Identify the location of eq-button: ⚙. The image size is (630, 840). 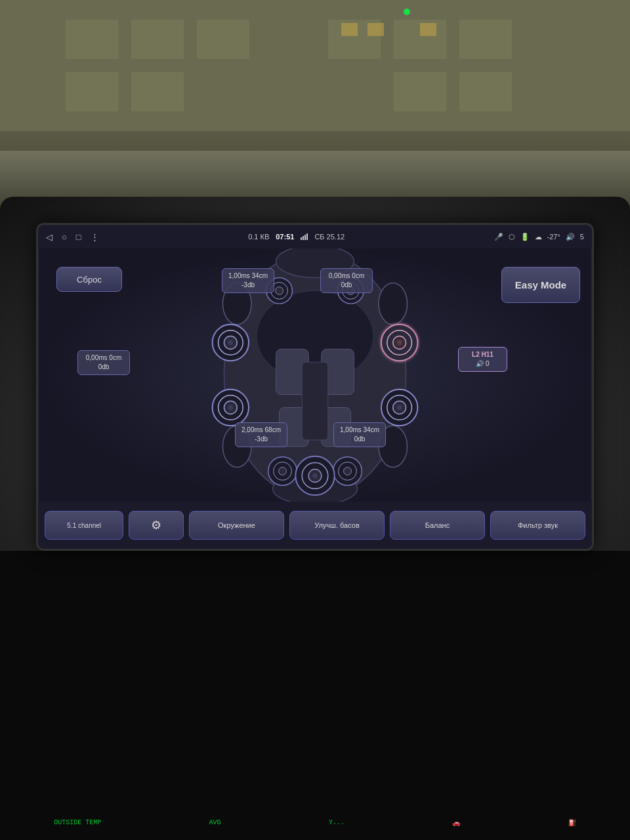
(156, 525).